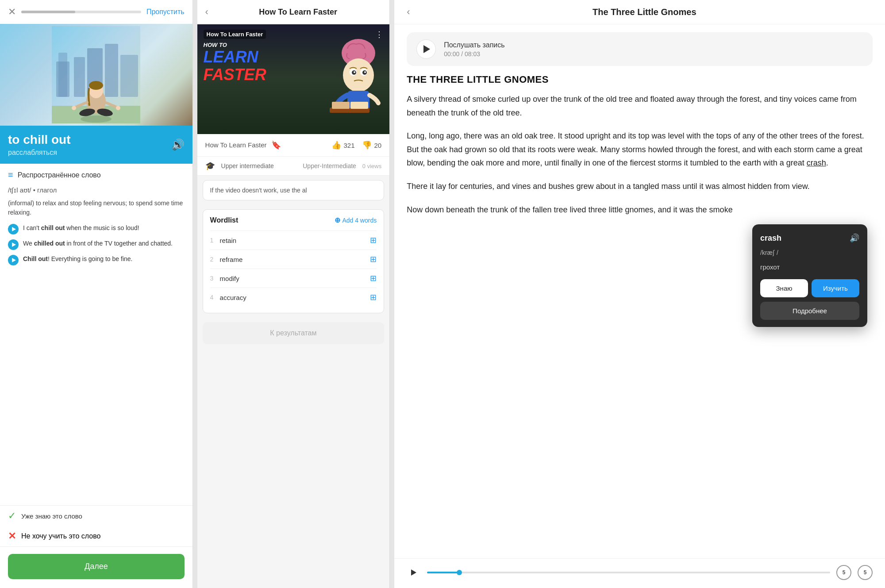  I want to click on highlight-1: chill out, so click(53, 228).